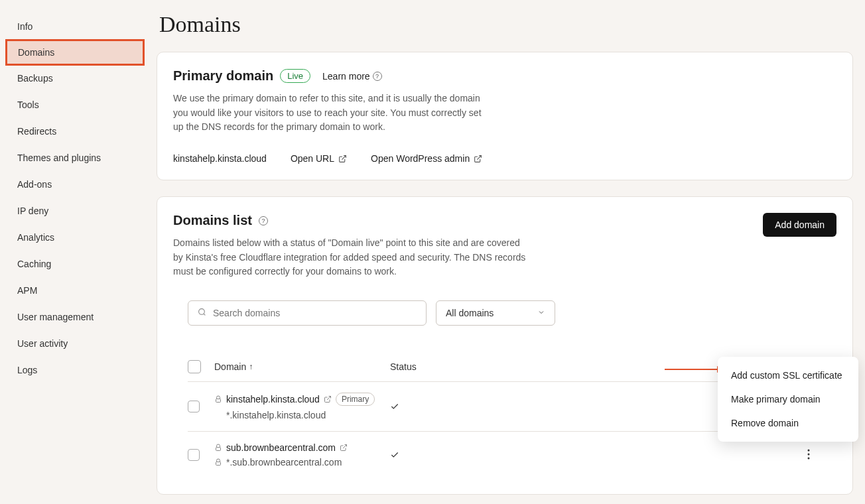 This screenshot has height=504, width=865. Describe the element at coordinates (75, 211) in the screenshot. I see `sidebar-item-ip-deny: IP deny` at that location.